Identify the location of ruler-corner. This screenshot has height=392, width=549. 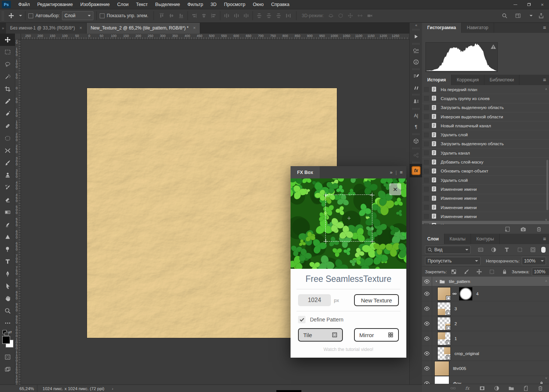
(18, 37).